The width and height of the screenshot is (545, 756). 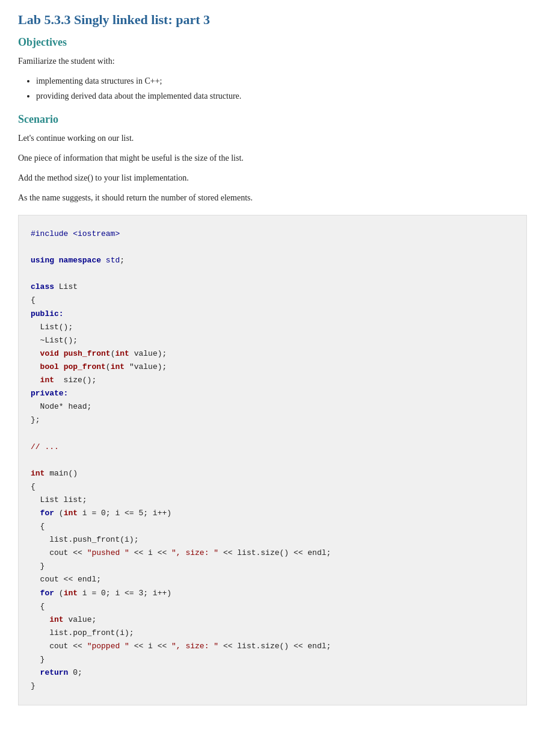 What do you see at coordinates (272, 69) in the screenshot?
I see `objectives-section: Objectives Familiarize the student with:…` at bounding box center [272, 69].